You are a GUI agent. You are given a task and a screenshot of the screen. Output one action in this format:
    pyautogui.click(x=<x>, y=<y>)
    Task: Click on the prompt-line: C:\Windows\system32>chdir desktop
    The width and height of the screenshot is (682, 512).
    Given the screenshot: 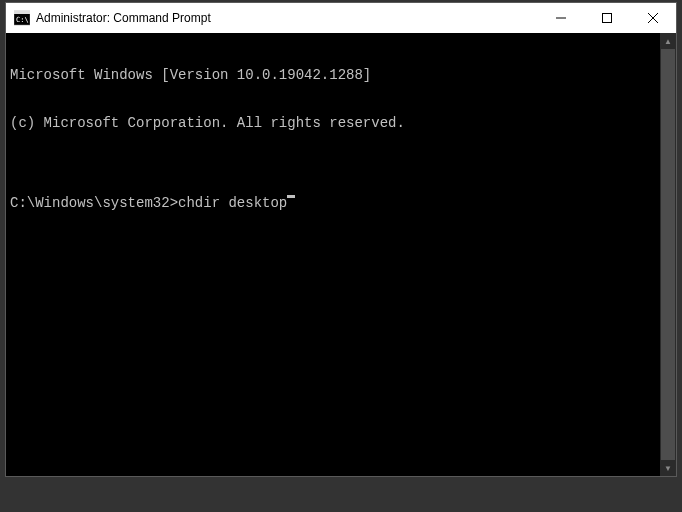 What is the action you would take?
    pyautogui.click(x=341, y=203)
    